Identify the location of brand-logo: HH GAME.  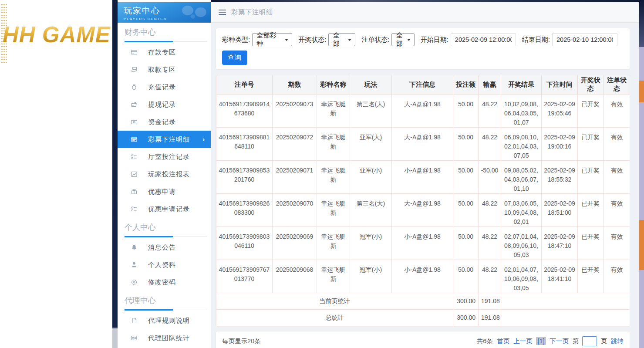
(57, 35).